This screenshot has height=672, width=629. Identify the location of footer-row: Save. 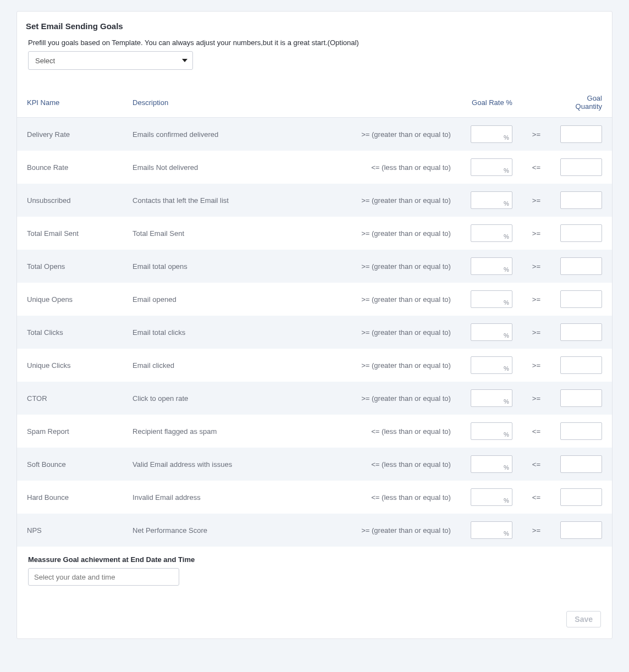
(314, 611).